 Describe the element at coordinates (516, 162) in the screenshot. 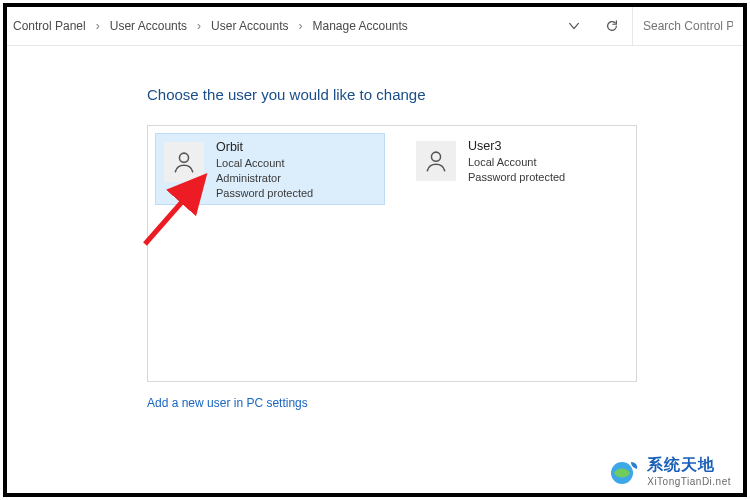

I see `user-info: User3 Local Account Password protected` at that location.